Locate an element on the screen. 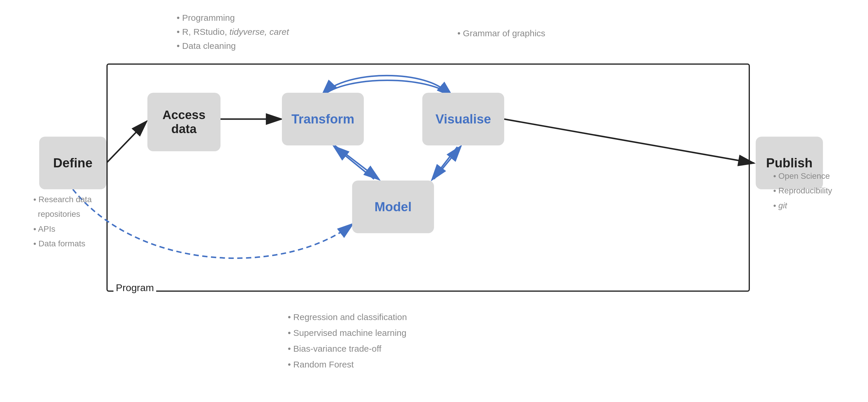  annotation-git: • git is located at coordinates (803, 206).